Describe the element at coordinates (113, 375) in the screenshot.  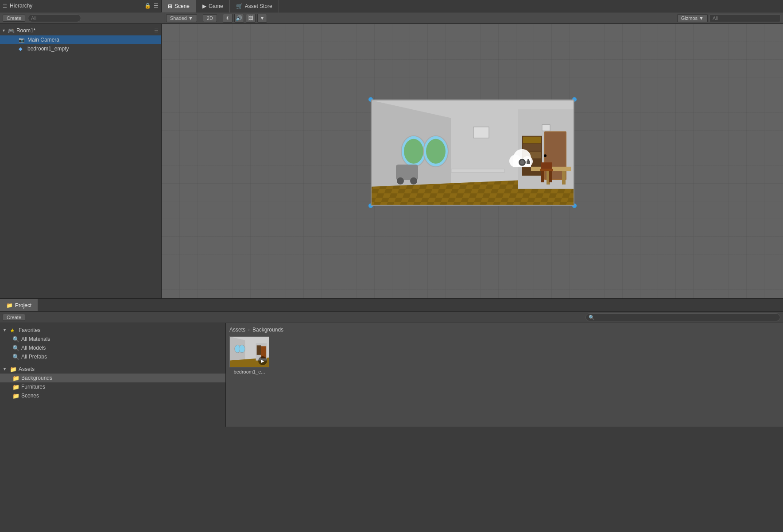
I see `project-tree: ▼ ★ Favorites 🔍 All Materials 🔍 All Mode…` at that location.